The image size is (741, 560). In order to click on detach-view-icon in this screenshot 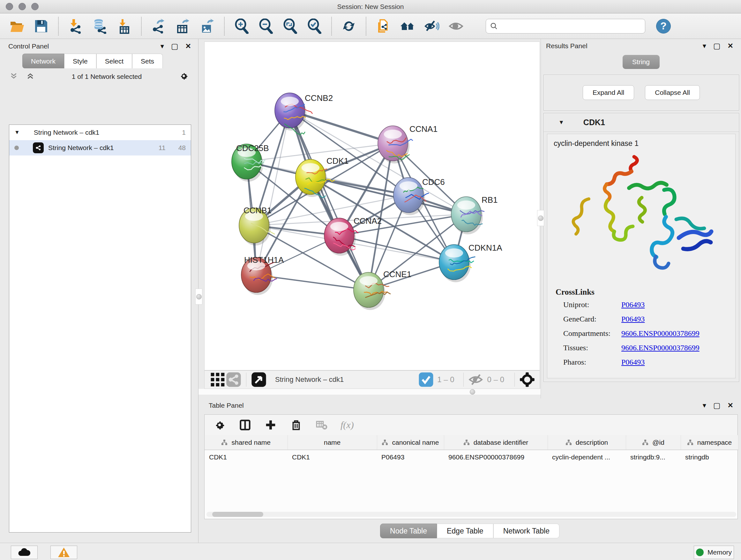, I will do `click(259, 380)`.